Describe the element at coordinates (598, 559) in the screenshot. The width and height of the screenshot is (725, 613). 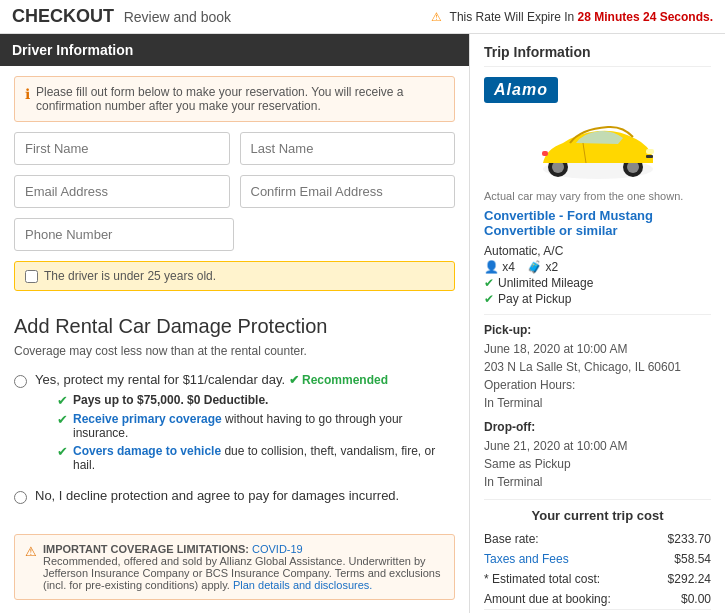
I see `taxes-row: Taxes and Fees $58.54` at that location.